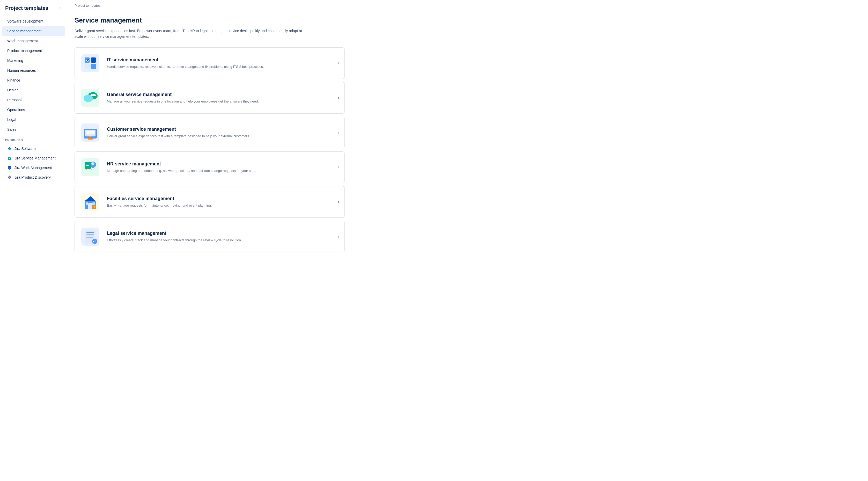 This screenshot has height=481, width=868. What do you see at coordinates (90, 133) in the screenshot?
I see `customer-service-icon` at bounding box center [90, 133].